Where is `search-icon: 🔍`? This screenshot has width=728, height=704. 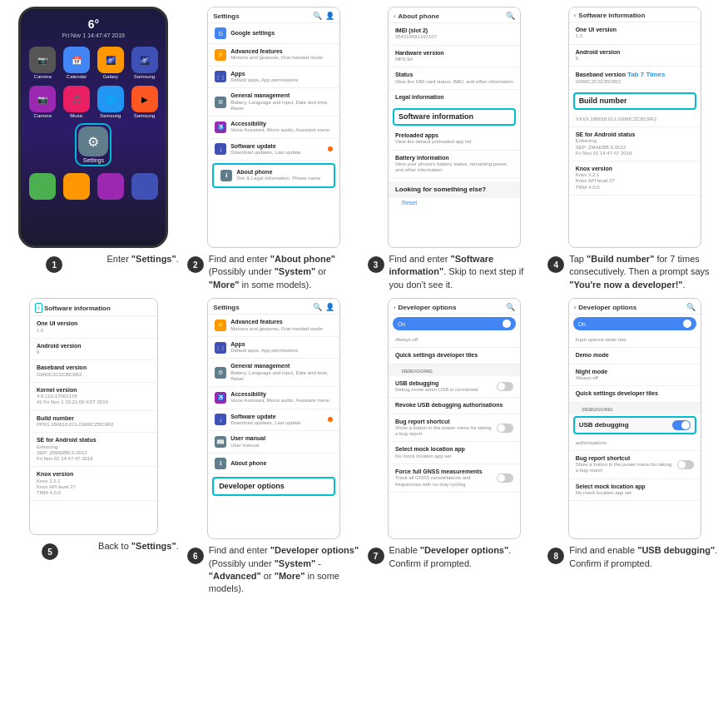 search-icon: 🔍 is located at coordinates (318, 16).